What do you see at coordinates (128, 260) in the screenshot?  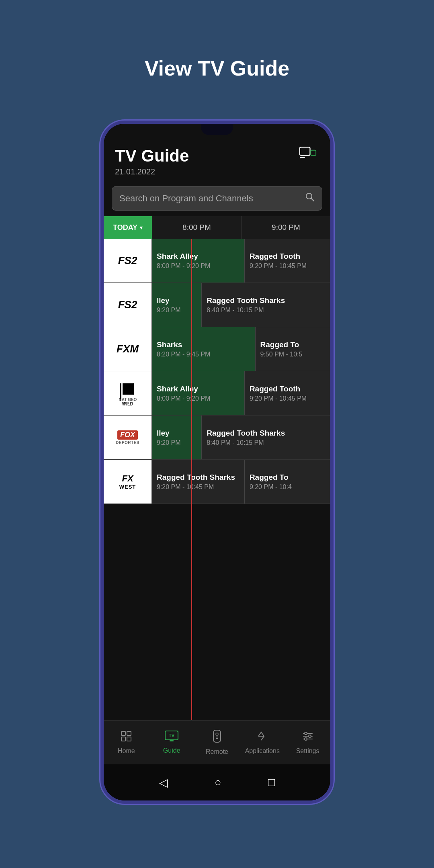 I see `channel-logo-fs2-1: FS2` at bounding box center [128, 260].